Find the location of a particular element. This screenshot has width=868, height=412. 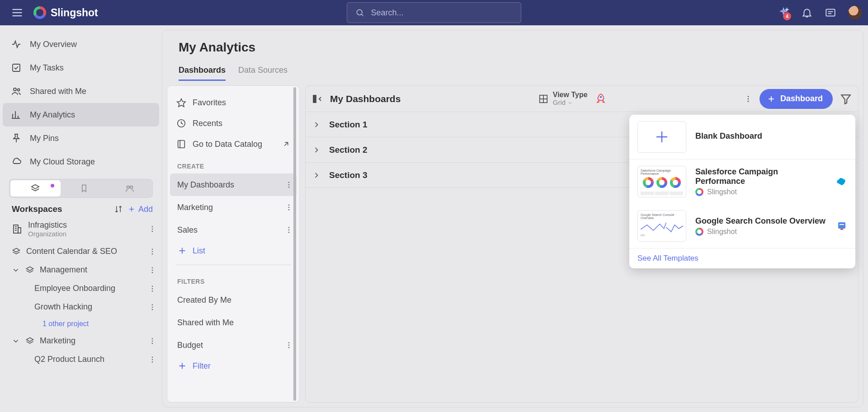

add-workspace-button: Add is located at coordinates (140, 210).